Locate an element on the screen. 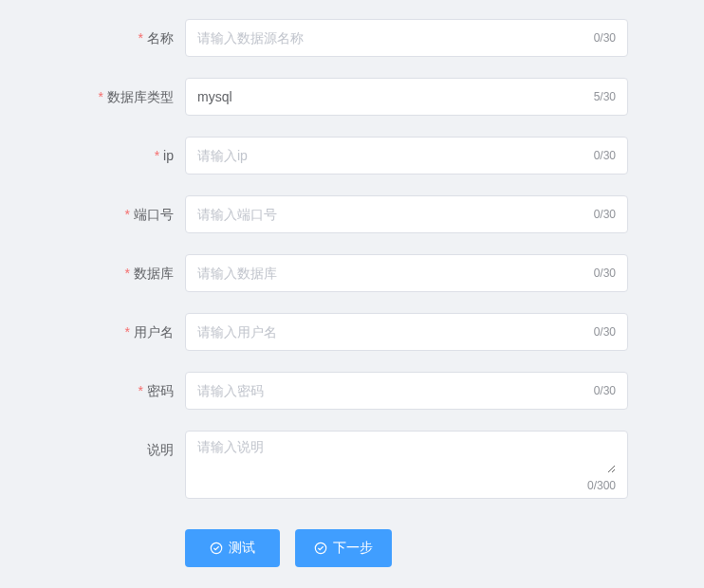  form-control: 0/300 is located at coordinates (406, 465).